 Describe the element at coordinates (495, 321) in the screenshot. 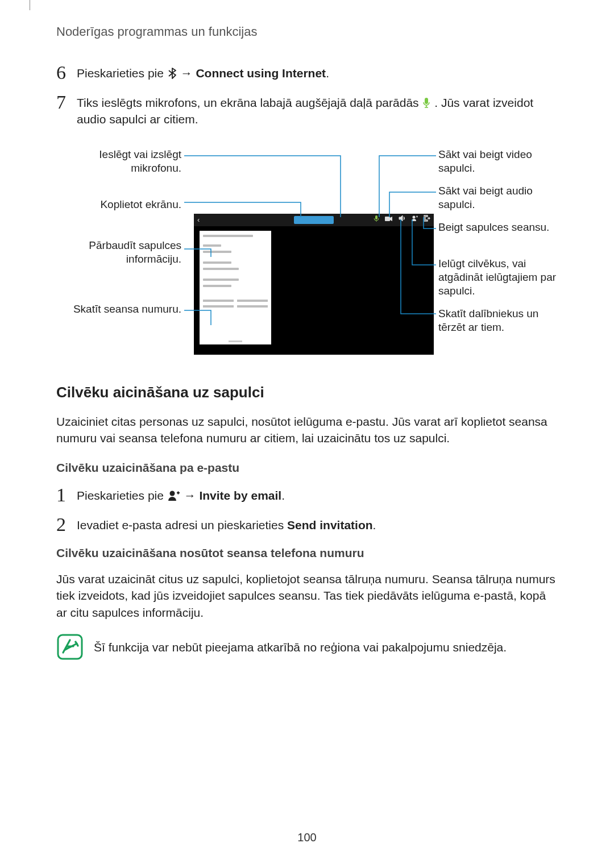

I see `callout-participants: Skatīt dalībniekus un tērzēt ar tiem.` at that location.